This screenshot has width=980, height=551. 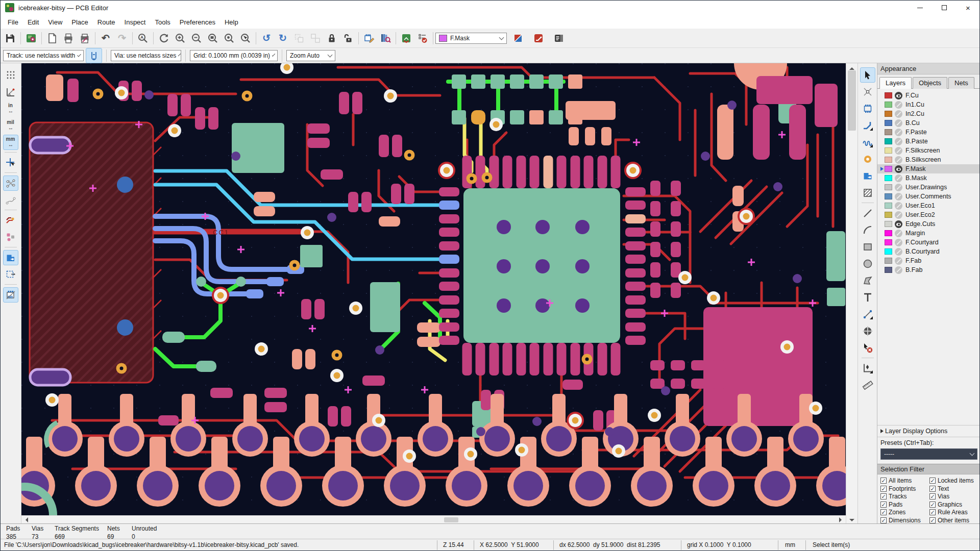 I want to click on layer-row-user-eco2: User.Eco2, so click(x=929, y=215).